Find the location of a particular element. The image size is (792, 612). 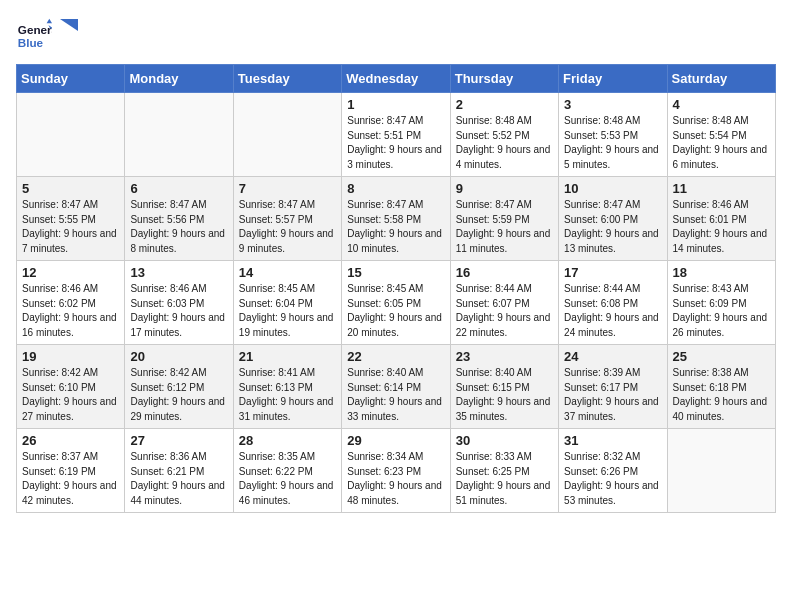

calendar-week-row: 1Sunrise: 8:47 AM Sunset: 5:51 PM Daylig… is located at coordinates (396, 135).